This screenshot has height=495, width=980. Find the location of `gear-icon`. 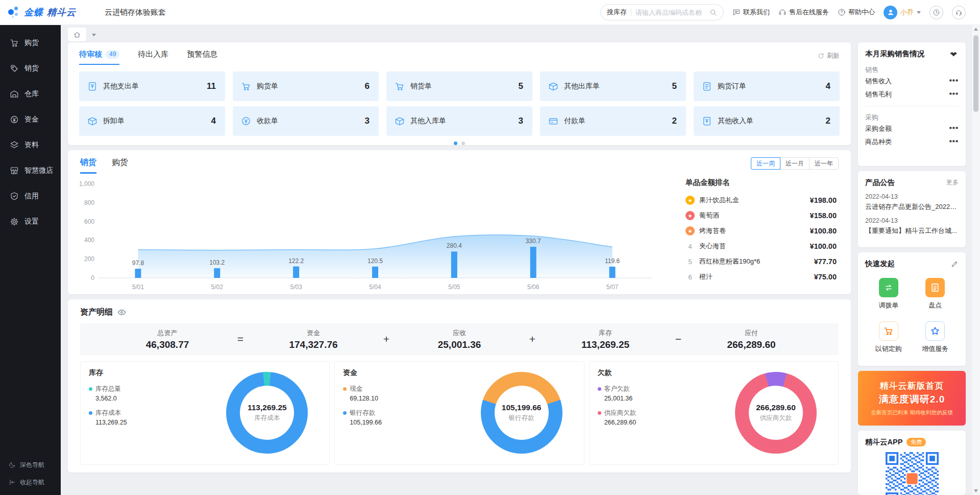

gear-icon is located at coordinates (14, 222).